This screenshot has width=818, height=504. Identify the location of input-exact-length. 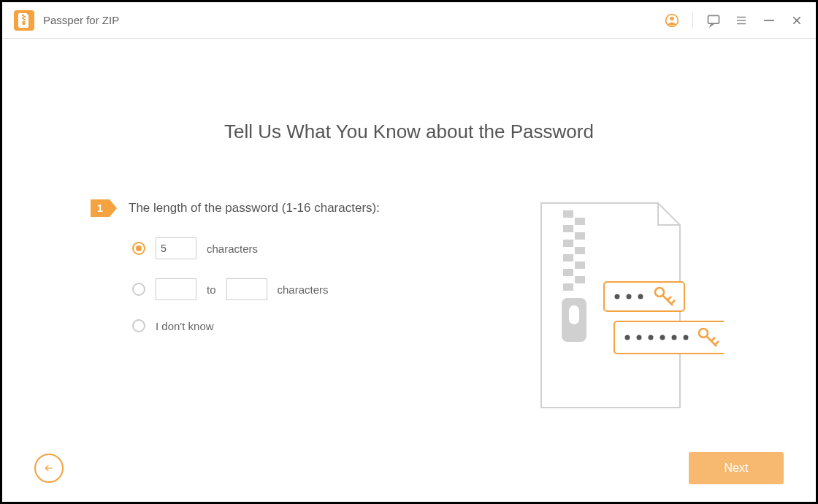
(176, 248).